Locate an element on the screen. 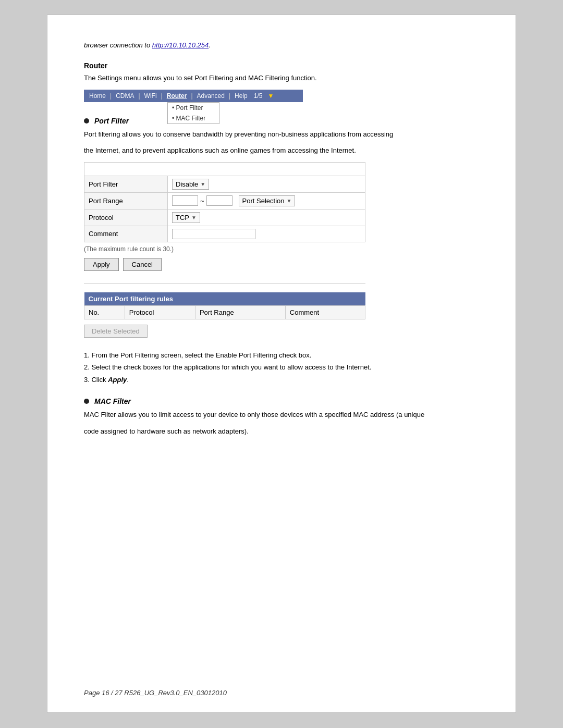  comment-label: Comment is located at coordinates (126, 233).